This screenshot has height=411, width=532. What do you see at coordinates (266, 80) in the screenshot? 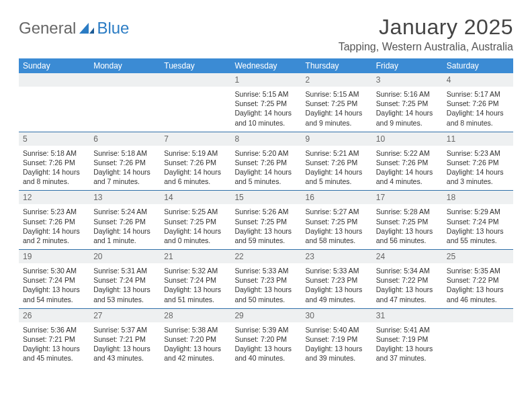
I see `day-number-row: 1234` at bounding box center [266, 80].